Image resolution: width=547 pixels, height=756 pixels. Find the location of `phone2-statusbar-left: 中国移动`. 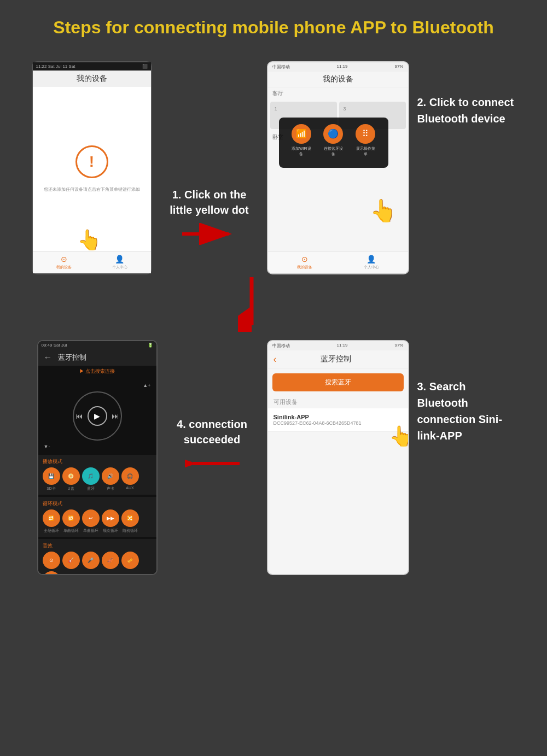

phone2-statusbar-left: 中国移动 is located at coordinates (281, 67).